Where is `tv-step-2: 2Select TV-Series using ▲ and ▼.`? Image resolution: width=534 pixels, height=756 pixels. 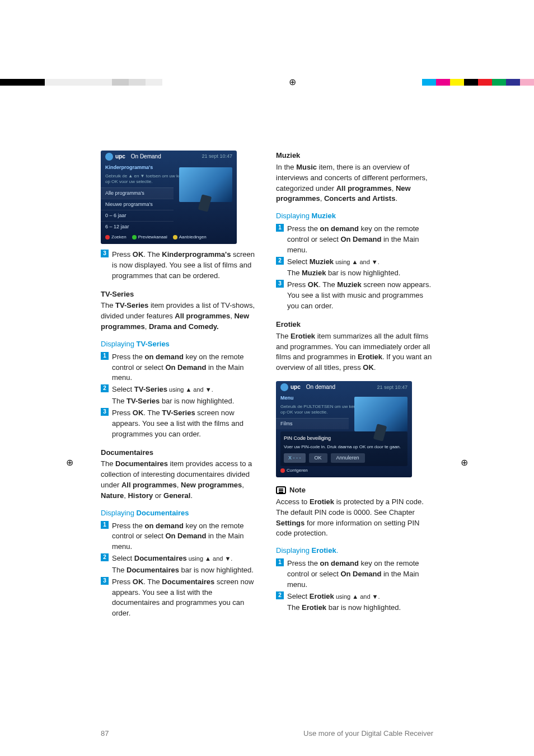 tv-step-2: 2Select TV-Series using ▲ and ▼. is located at coordinates (179, 389).